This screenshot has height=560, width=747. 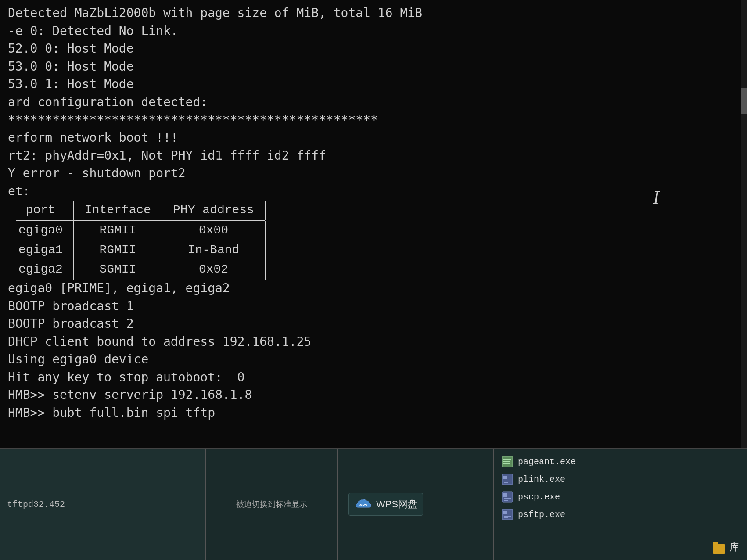 What do you see at coordinates (272, 504) in the screenshot?
I see `taskbar-center-label: 被迫切换到标准显示` at bounding box center [272, 504].